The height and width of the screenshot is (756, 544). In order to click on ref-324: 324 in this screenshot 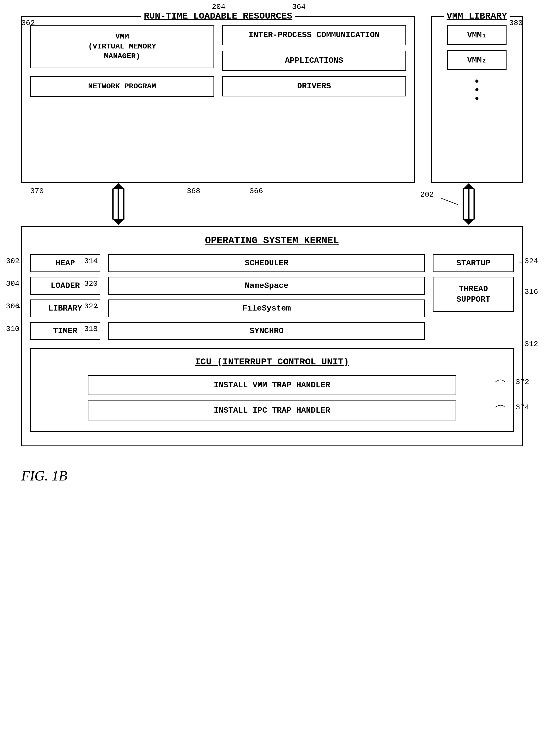, I will do `click(531, 261)`.